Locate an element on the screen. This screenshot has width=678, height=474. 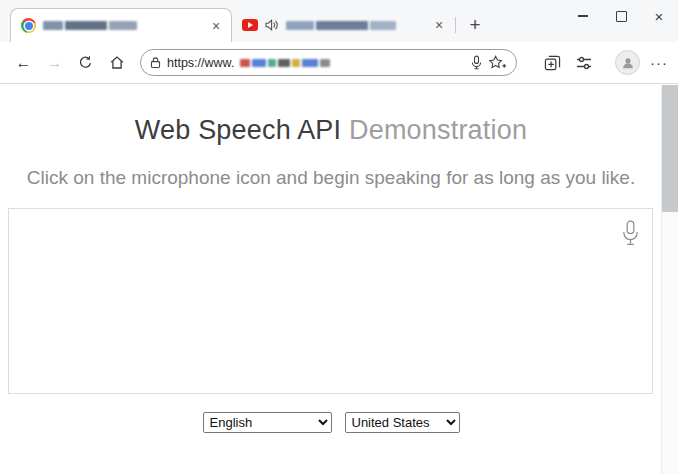
window-controls: × is located at coordinates (621, 16).